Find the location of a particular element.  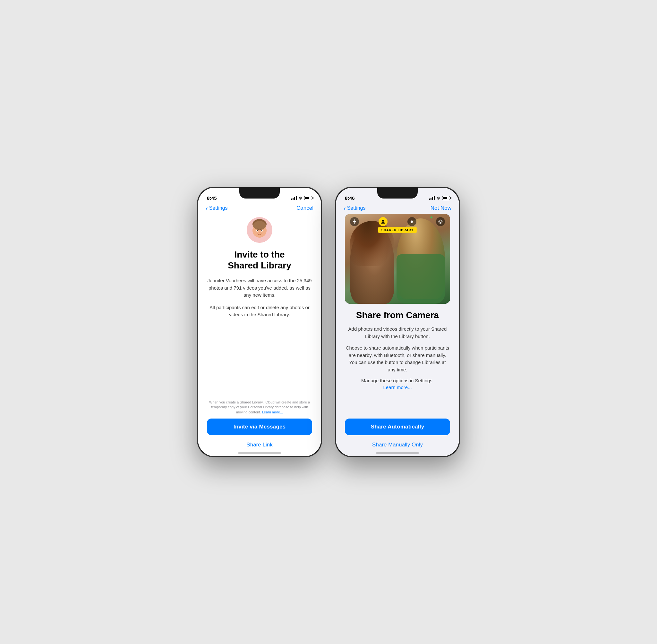

back-button-1: ‹ Settings is located at coordinates (217, 208).